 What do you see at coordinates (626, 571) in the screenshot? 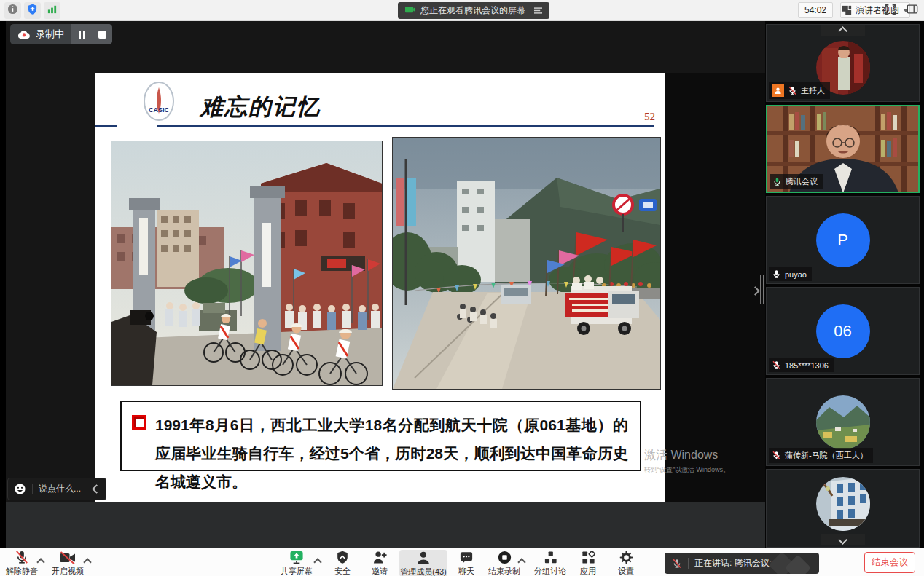
I see `settings-label: 设置` at bounding box center [626, 571].